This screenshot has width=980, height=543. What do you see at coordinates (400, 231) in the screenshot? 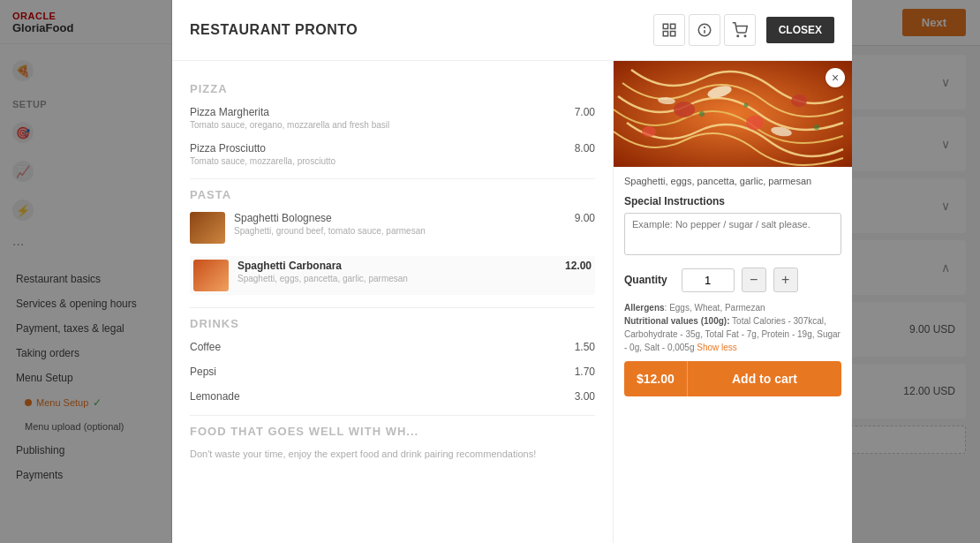
I see `entry-desc: Spaghetti, ground beef, tomato sauce, pa…` at bounding box center [400, 231].